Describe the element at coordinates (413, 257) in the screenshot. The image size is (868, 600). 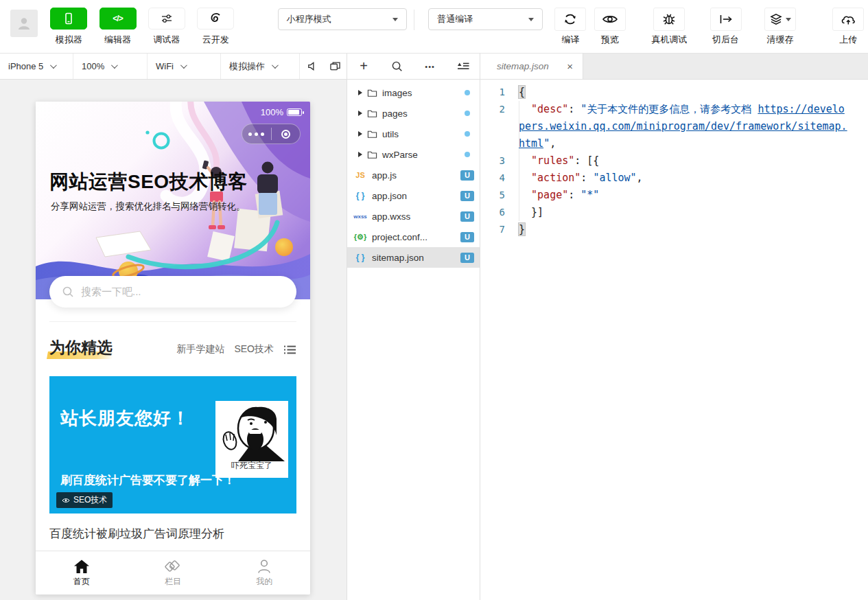
I see `tree-file-sitemap-json: { } sitemap.json U` at that location.